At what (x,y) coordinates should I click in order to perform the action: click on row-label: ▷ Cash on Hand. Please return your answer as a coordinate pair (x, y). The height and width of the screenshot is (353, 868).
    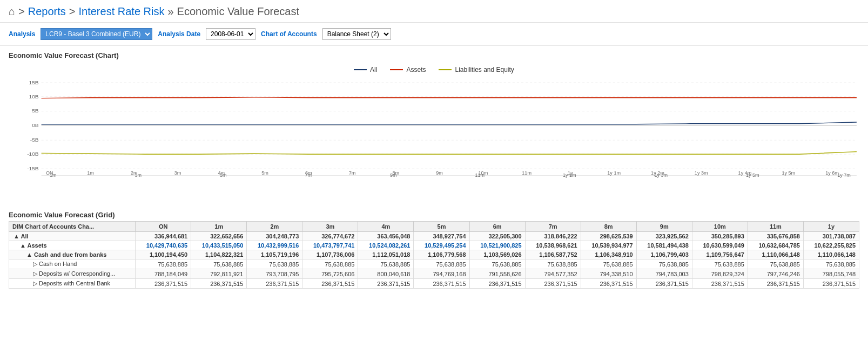
    Looking at the image, I should click on (72, 264).